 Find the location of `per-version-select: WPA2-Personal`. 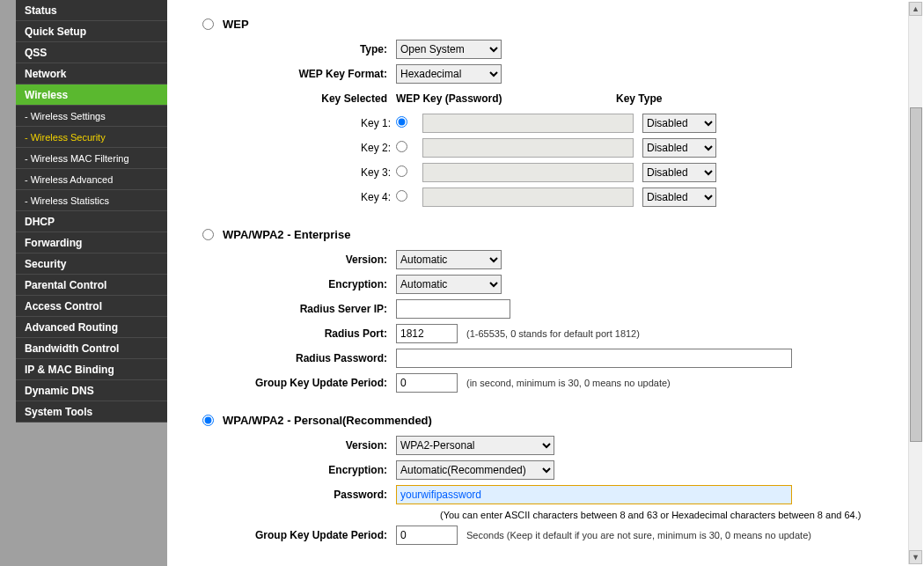

per-version-select: WPA2-Personal is located at coordinates (475, 445).